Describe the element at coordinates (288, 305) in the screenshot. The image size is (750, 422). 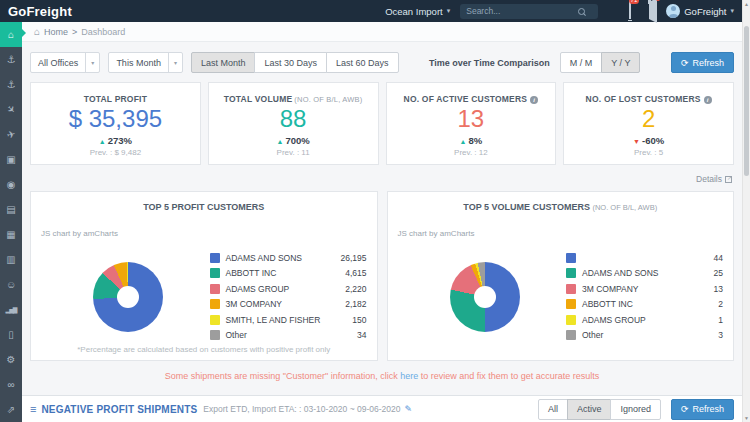
I see `legend-item: 3M COMPANY2,182` at that location.